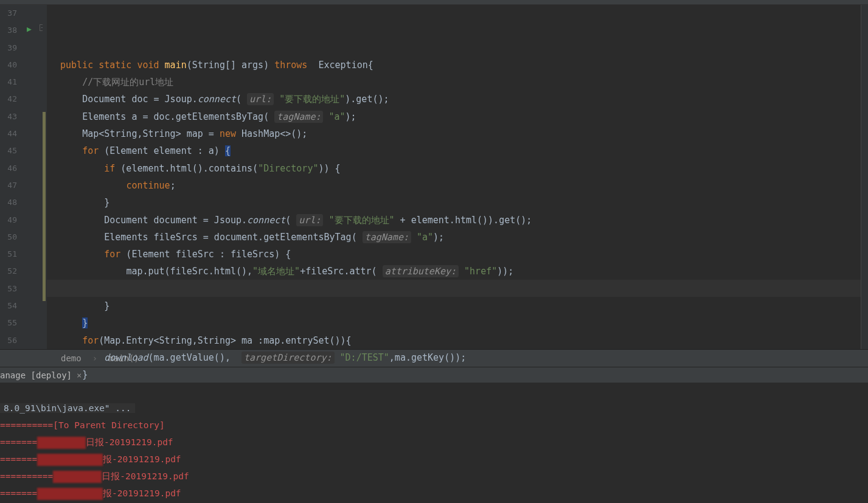  What do you see at coordinates (252, 237) in the screenshot?
I see `code-line: Elements fileSrcs = document.getElements…` at bounding box center [252, 237].